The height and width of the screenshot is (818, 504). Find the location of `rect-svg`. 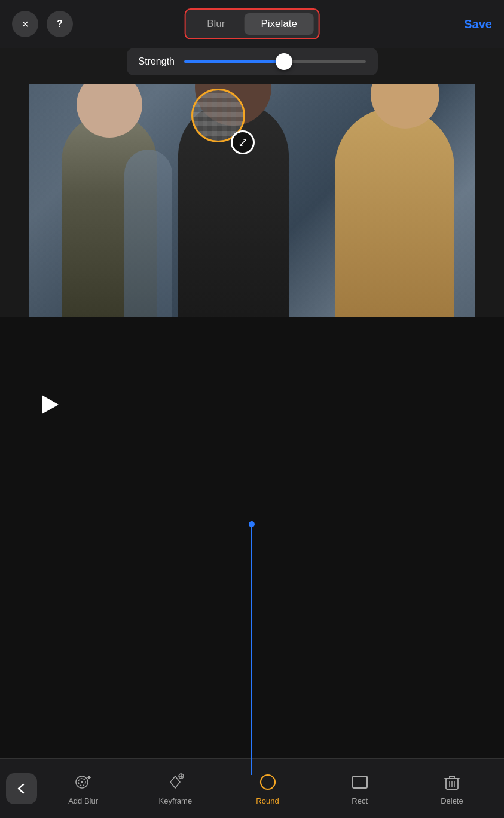

rect-svg is located at coordinates (360, 782).